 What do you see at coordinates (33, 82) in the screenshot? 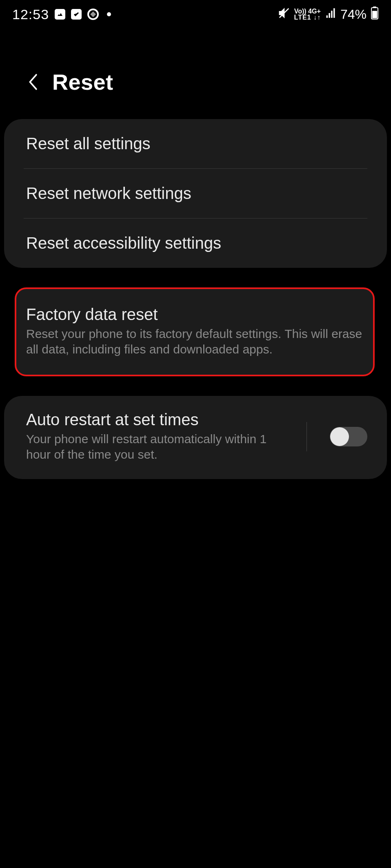
I see `chevron-left-icon` at bounding box center [33, 82].